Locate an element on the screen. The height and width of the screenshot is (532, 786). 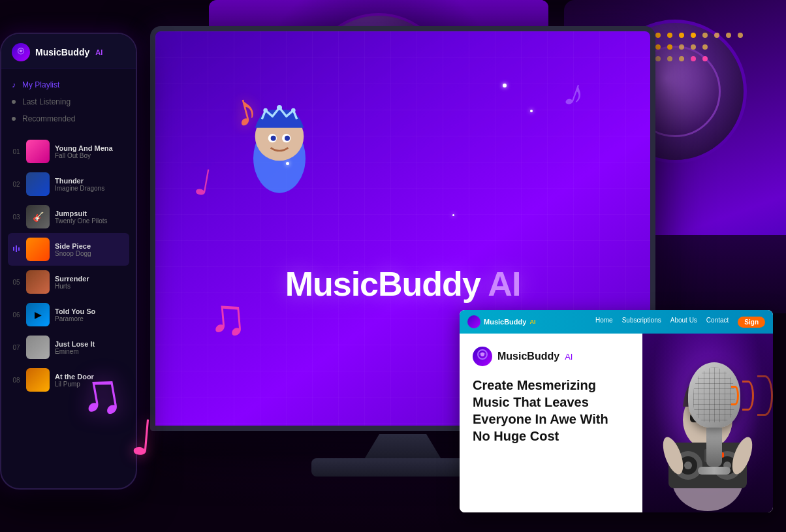
phone-header: MusicBuddy AI is located at coordinates (69, 51).